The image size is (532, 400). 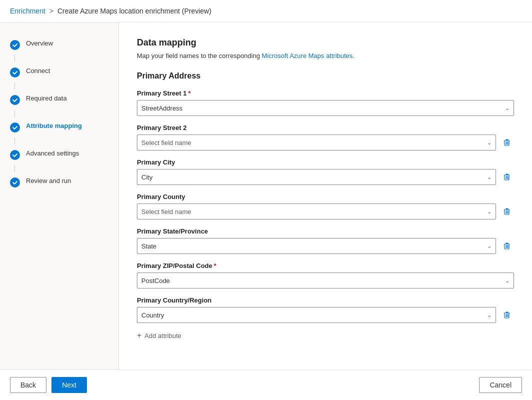 I want to click on field-group-city: Primary City City ⌄, so click(x=326, y=172).